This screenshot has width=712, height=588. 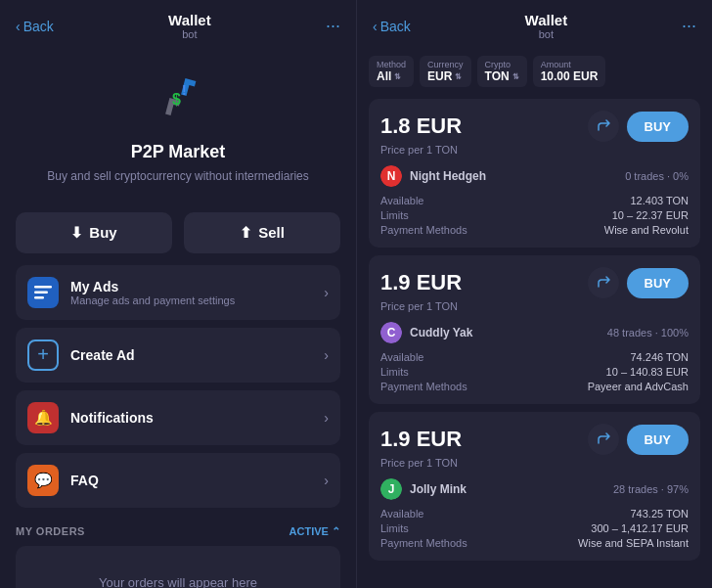 What do you see at coordinates (534, 489) in the screenshot?
I see `offer-2-seller-row: J Jolly Mink 28 trades · 97%` at bounding box center [534, 489].